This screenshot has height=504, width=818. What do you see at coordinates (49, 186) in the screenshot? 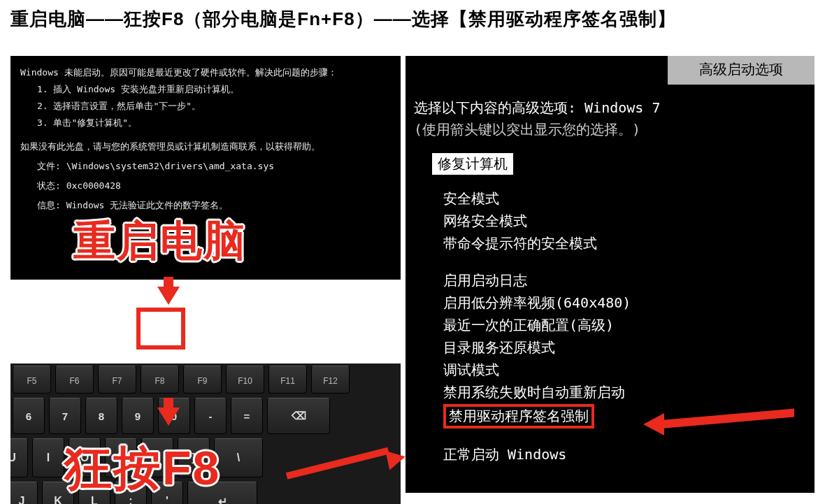
I see `status-label: 状态:` at bounding box center [49, 186].